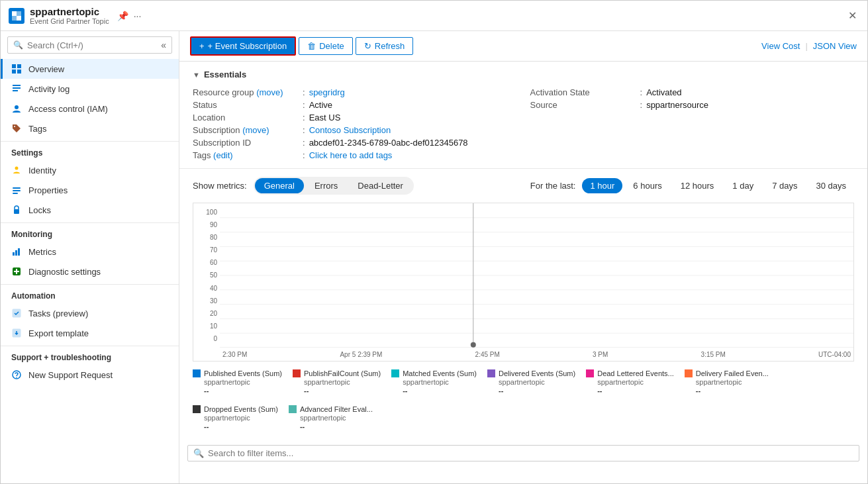 The height and width of the screenshot is (484, 868). Describe the element at coordinates (164, 45) in the screenshot. I see `collapse-icon: «` at that location.